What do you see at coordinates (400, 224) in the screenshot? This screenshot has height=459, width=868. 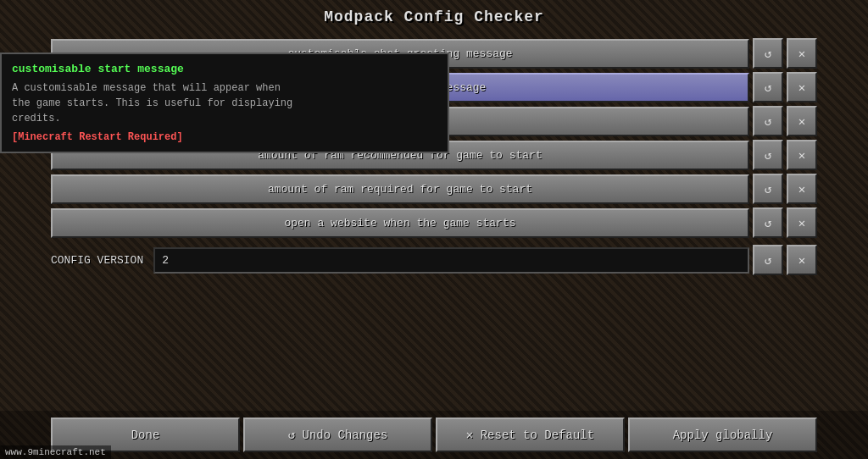 I see `config-btn-6: open a website when the game starts` at bounding box center [400, 224].